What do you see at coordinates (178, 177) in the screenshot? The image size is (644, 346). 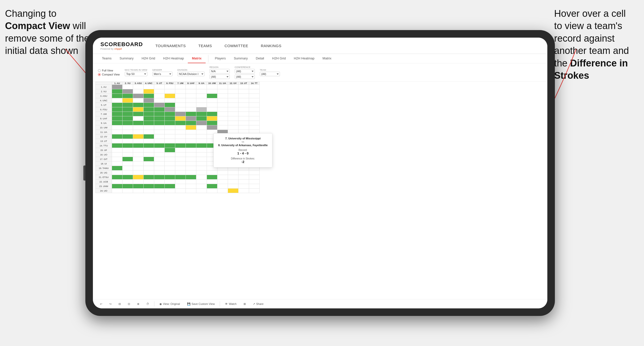 I see `table-row: 21. ETSU` at bounding box center [178, 177].